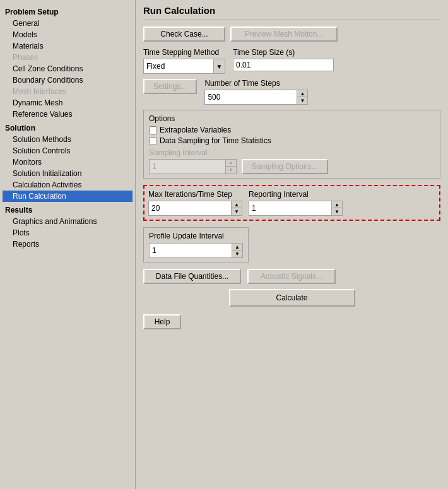  What do you see at coordinates (68, 151) in the screenshot?
I see `sidebar-item-solution-controls: Solution Controls` at bounding box center [68, 151].